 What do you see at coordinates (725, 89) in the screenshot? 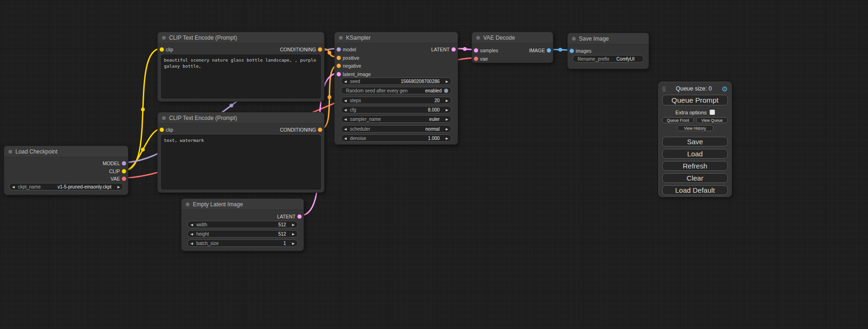
I see `settings-gear-icon: ⚙` at bounding box center [725, 89].